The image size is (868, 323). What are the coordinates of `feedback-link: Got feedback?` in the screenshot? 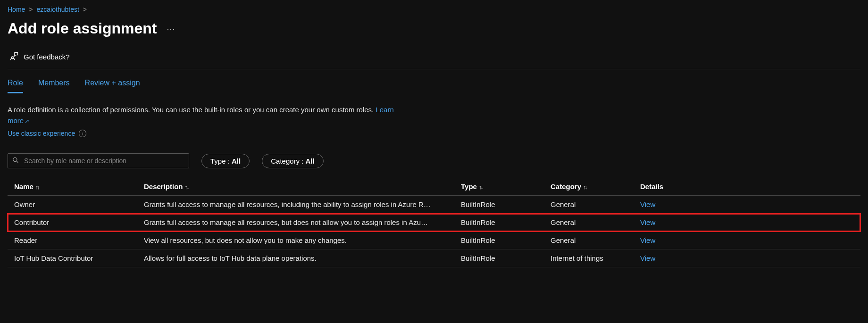 It's located at (434, 58).